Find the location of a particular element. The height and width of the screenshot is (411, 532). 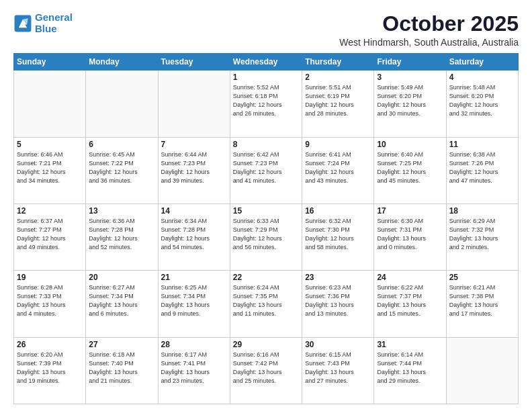

day-number: 7 is located at coordinates (194, 144).